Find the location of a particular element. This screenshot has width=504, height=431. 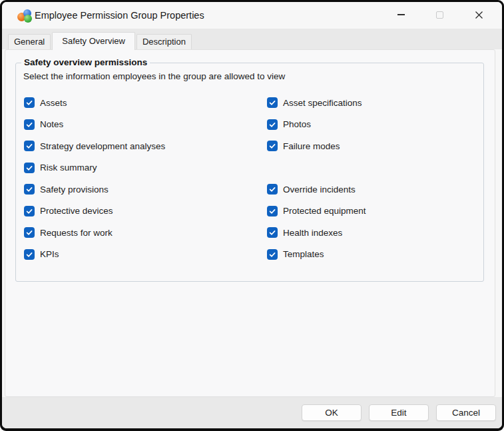

checkbox-label: Override incidents is located at coordinates (320, 189).